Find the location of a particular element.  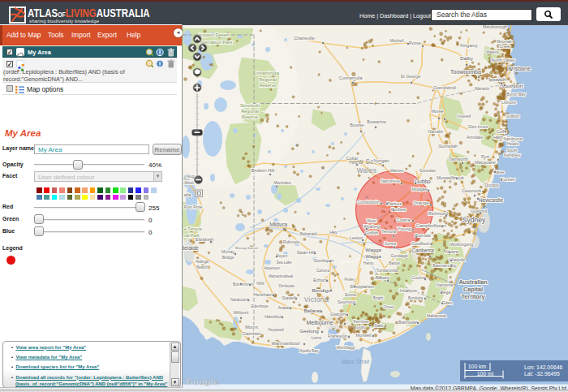

svg-text: Dunedoo is located at coordinates (428, 170).